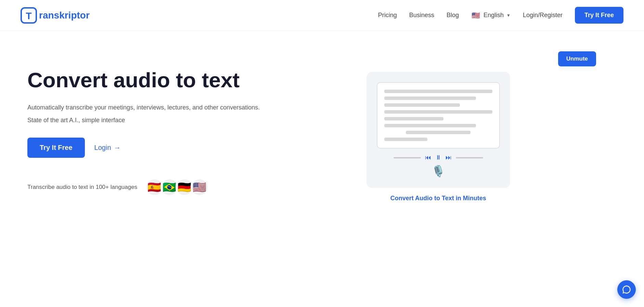 Image resolution: width=644 pixels, height=307 pixels. What do you see at coordinates (103, 148) in the screenshot?
I see `login-label: Login` at bounding box center [103, 148].